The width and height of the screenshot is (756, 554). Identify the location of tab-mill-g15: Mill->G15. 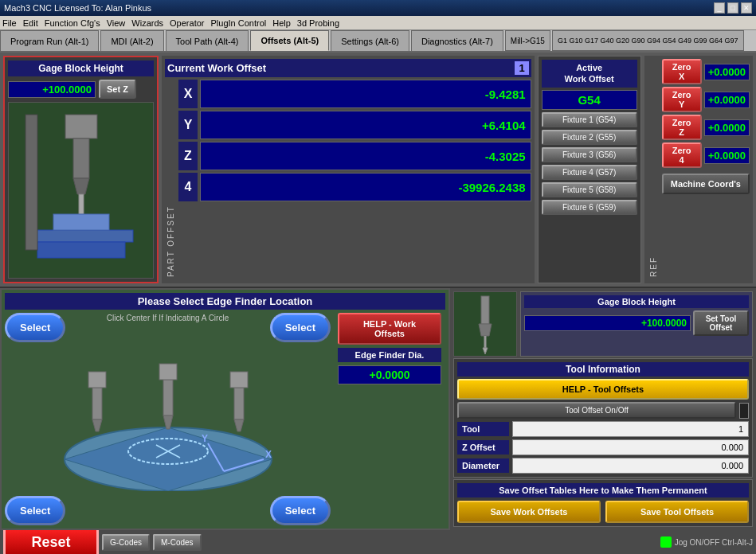
(527, 41).